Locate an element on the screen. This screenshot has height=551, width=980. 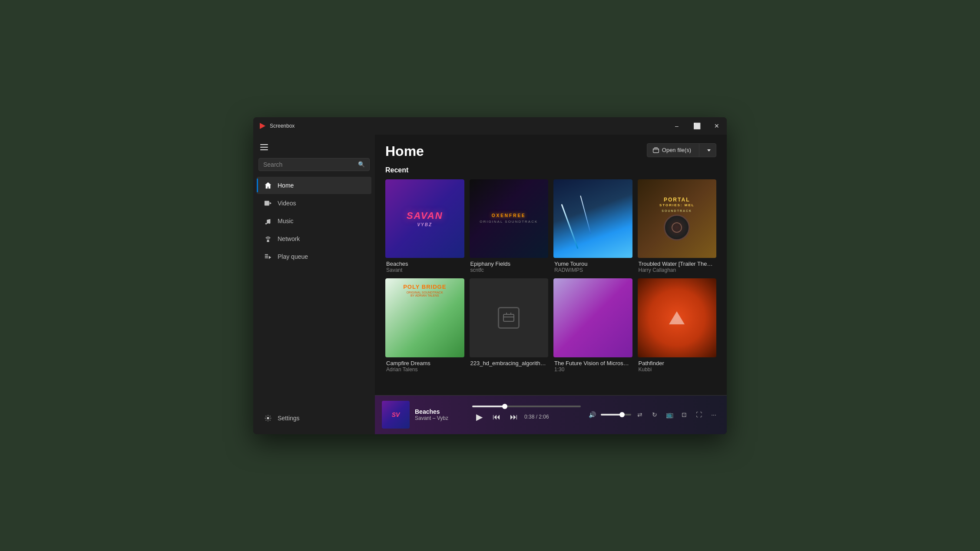
sidebar-item-videos: Videos is located at coordinates (314, 203).